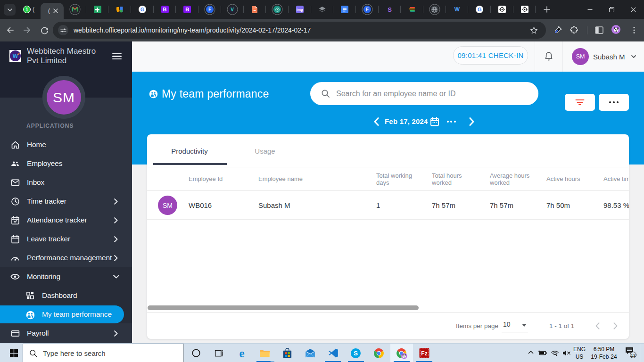 The width and height of the screenshot is (644, 362). Describe the element at coordinates (232, 9) in the screenshot. I see `browser-tab: V` at that location.